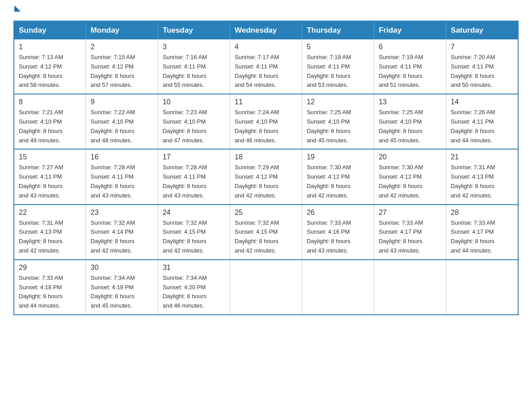 The image size is (532, 411). Describe the element at coordinates (184, 126) in the screenshot. I see `day-info: Sunrise: 7:23 AMSunset: 4:10 PMDaylight:…` at that location.